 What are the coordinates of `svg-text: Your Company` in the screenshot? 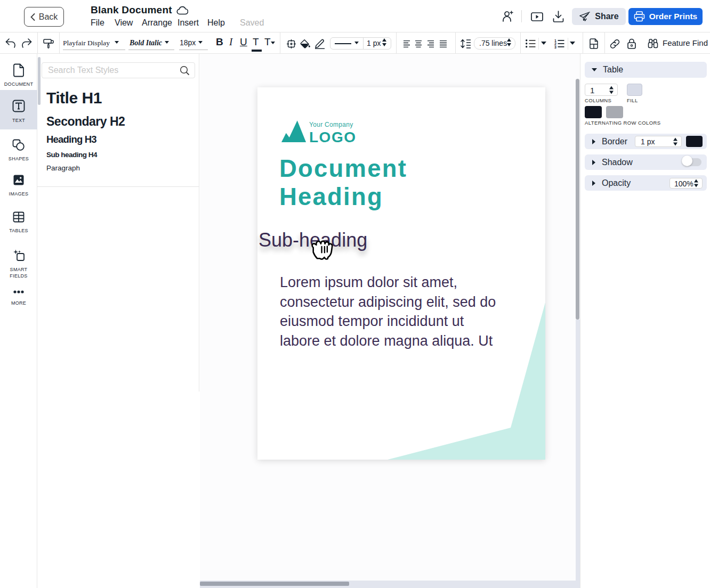 It's located at (332, 125).